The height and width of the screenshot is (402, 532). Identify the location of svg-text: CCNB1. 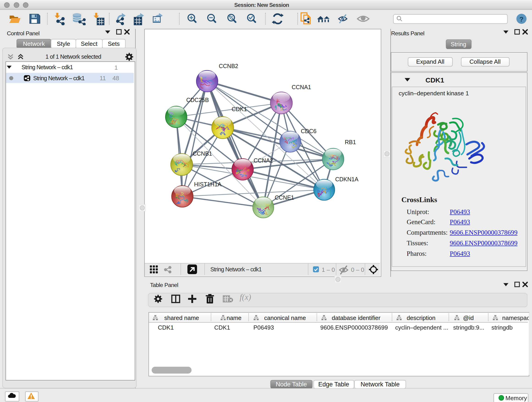
(202, 153).